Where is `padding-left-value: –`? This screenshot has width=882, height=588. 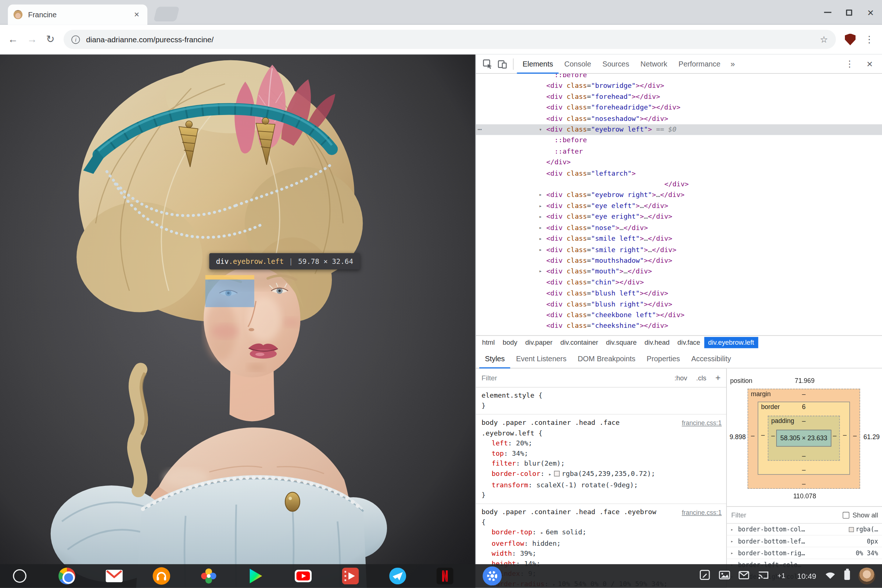
padding-left-value: – is located at coordinates (773, 435).